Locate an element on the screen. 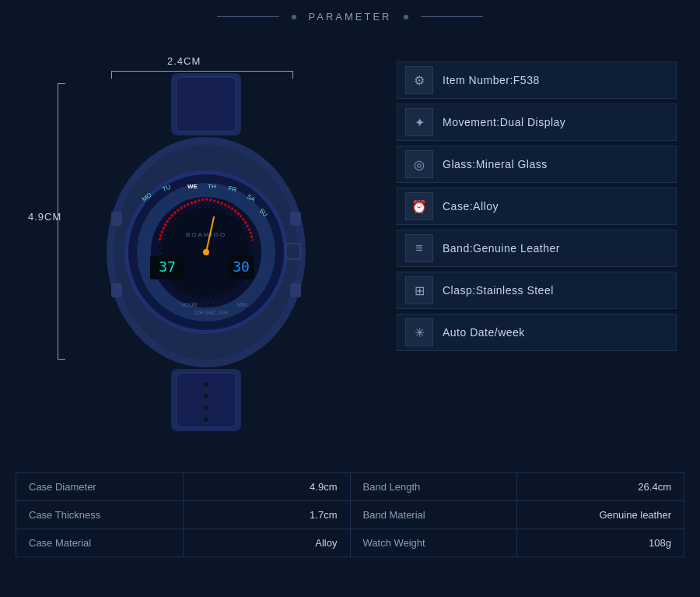 Image resolution: width=700 pixels, height=597 pixels. band-length-value: 26.4cm is located at coordinates (600, 487).